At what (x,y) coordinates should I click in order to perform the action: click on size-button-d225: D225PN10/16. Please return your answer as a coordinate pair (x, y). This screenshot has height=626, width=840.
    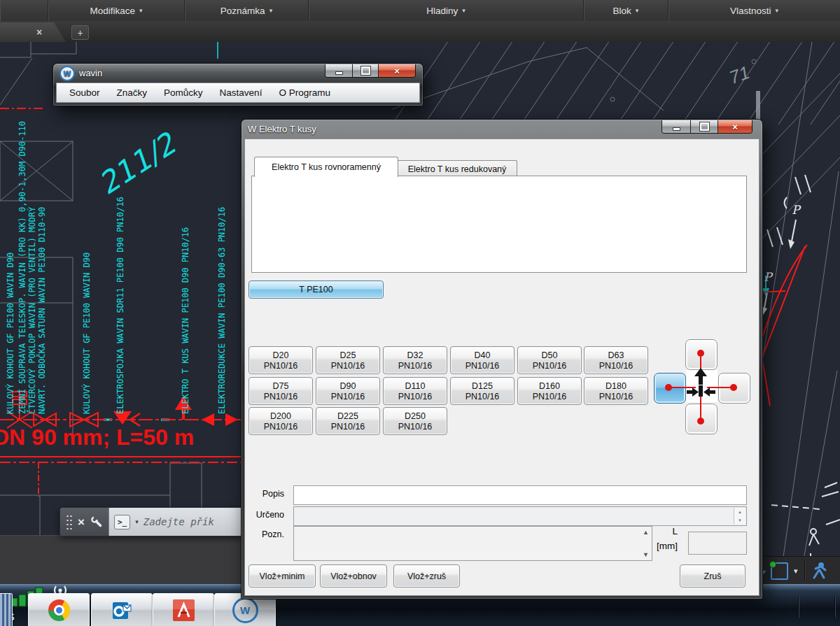
    Looking at the image, I should click on (348, 421).